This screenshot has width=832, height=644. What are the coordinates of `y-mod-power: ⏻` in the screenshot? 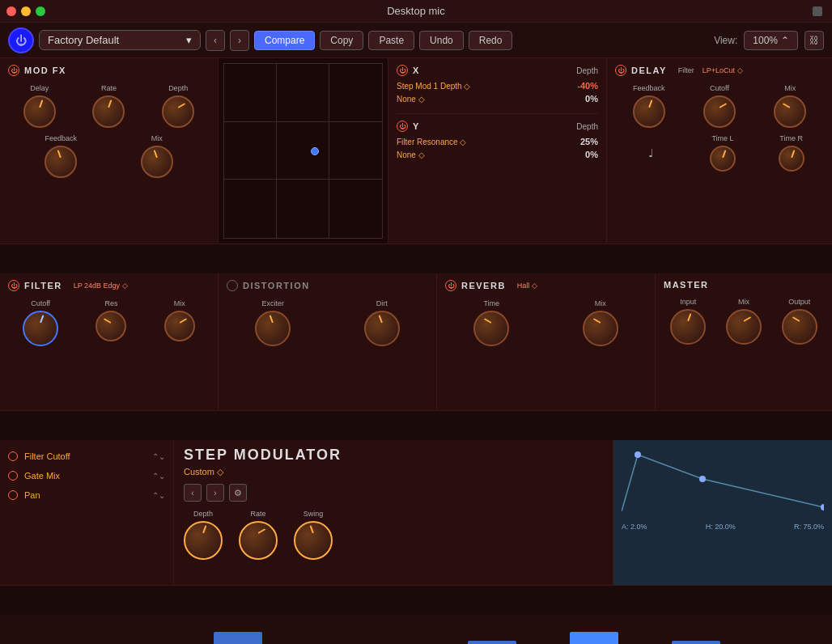 It's located at (402, 126).